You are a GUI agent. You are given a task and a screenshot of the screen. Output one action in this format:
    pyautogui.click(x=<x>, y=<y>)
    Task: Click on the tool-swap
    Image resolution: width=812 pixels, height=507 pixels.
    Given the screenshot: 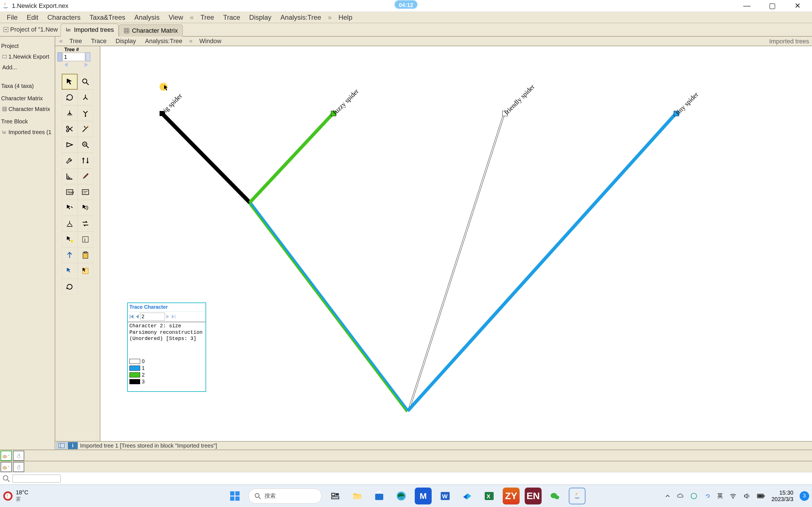 What is the action you would take?
    pyautogui.click(x=85, y=223)
    